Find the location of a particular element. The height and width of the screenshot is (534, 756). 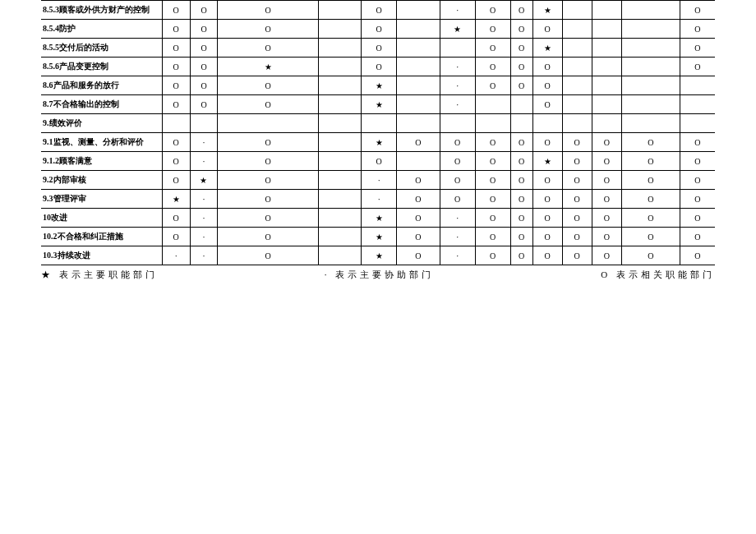

table-row: 9.3管理评审★·O·OOOOOOOOO is located at coordinates (378, 199).